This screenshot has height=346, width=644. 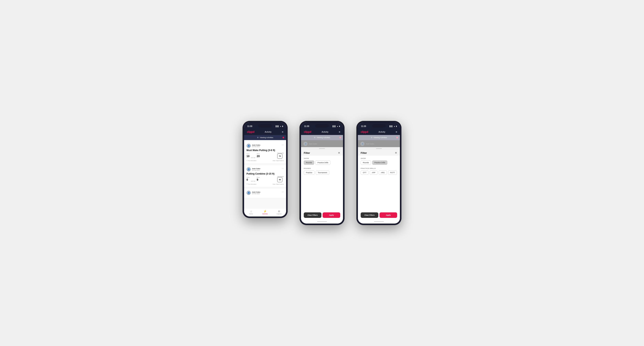 I want to click on user-date-1: 28 Feb 2023, so click(x=256, y=147).